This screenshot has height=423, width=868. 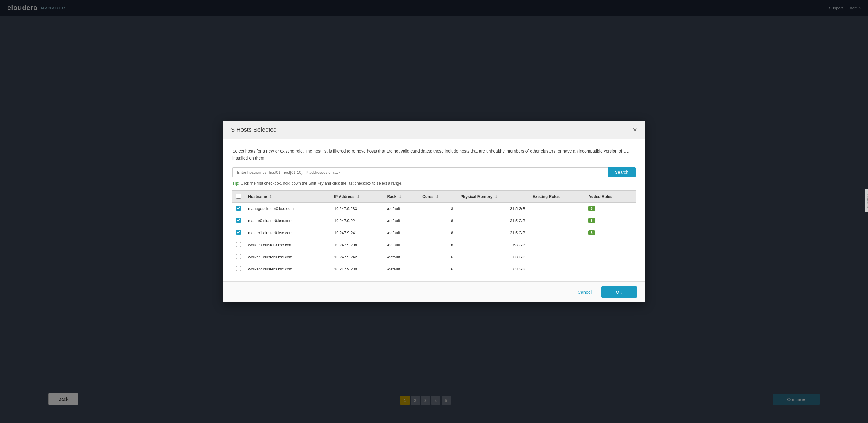 I want to click on ip-address-header: IP Address ⇕, so click(x=357, y=196).